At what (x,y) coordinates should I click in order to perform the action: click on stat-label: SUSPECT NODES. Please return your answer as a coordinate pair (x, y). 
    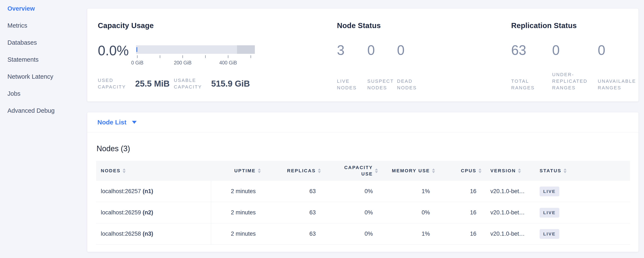
    Looking at the image, I should click on (380, 84).